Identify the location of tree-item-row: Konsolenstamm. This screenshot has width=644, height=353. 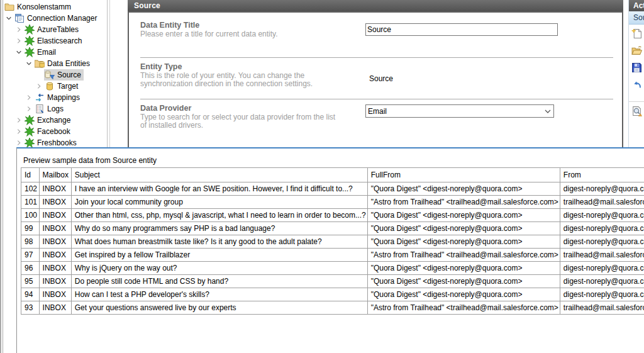
(39, 7).